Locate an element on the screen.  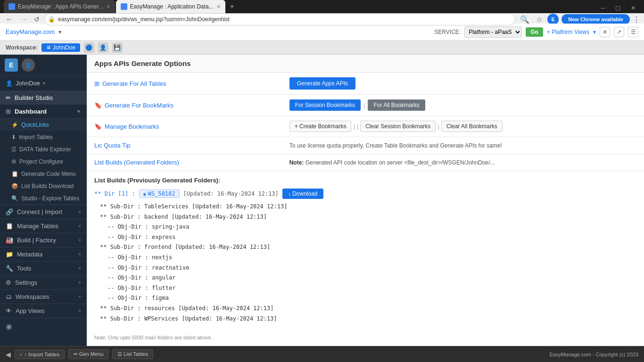
sub-dir-line-1: ** Sub-Dir : TableServices [Updated: 16-… is located at coordinates (368, 207).